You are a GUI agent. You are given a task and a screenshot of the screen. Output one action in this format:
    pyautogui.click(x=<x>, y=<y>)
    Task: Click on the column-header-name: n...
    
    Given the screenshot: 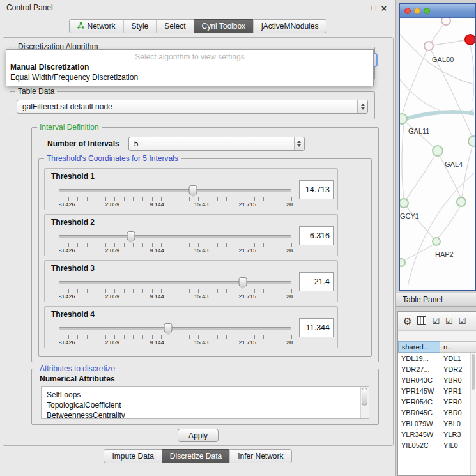 What is the action you would take?
    pyautogui.click(x=458, y=347)
    